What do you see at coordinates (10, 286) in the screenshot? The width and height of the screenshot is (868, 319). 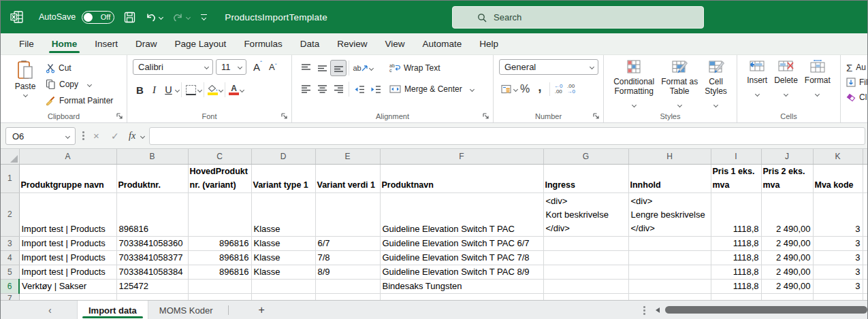 I see `row-header-6: 6` at bounding box center [10, 286].